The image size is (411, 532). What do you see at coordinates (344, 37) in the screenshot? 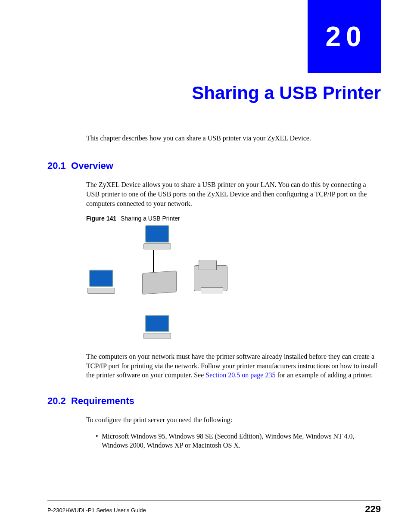
I see `chapter-number-box: 20` at bounding box center [344, 37].